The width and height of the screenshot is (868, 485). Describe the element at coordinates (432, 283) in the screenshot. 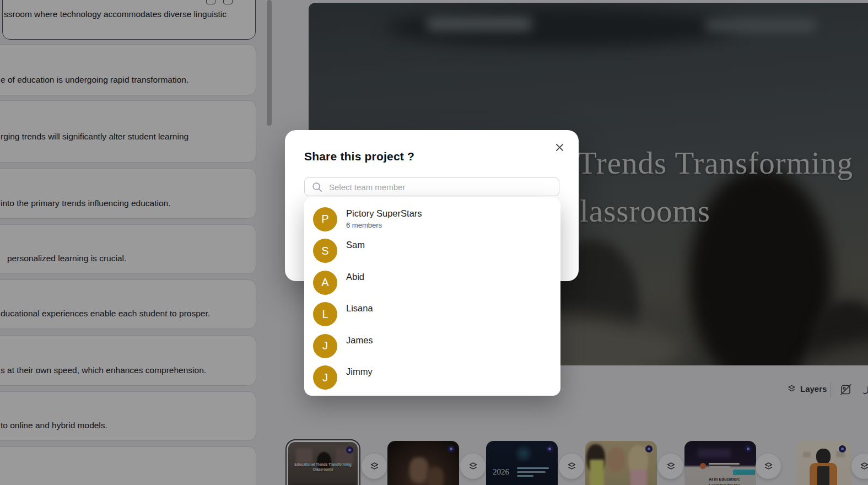

I see `member-option: A Abid` at that location.